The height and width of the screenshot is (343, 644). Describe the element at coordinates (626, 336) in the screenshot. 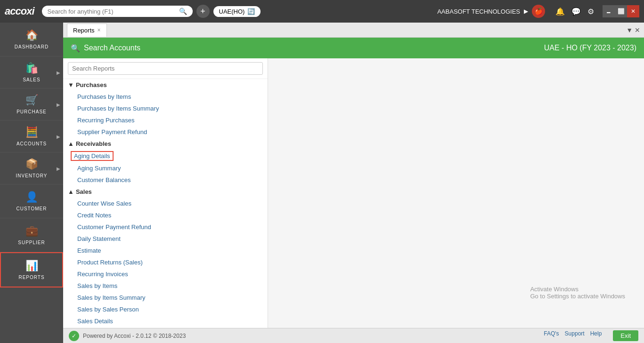

I see `exit-button: Exit` at that location.